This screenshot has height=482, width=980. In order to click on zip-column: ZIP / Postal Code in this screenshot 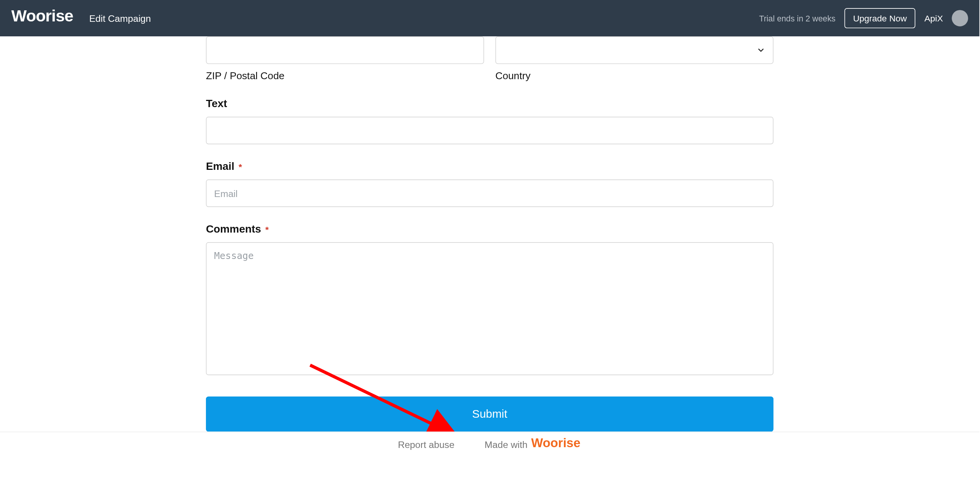, I will do `click(345, 59)`.